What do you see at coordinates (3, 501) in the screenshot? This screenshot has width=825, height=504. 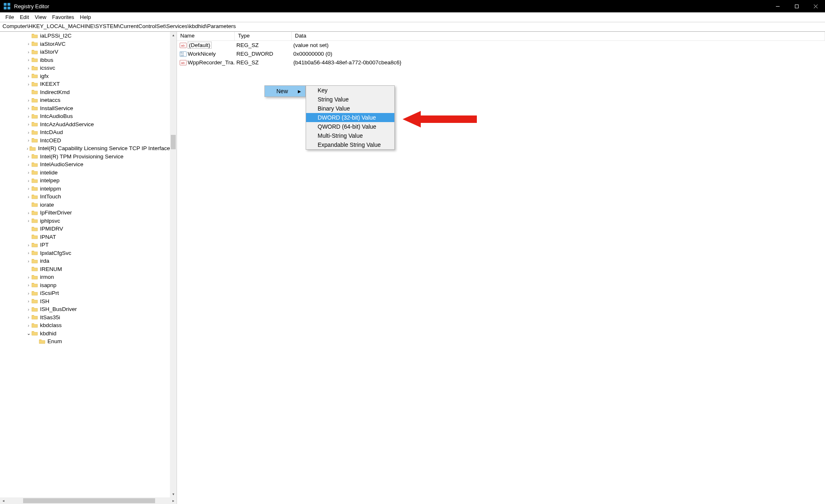 I see `scroll-left-icon: ◂` at bounding box center [3, 501].